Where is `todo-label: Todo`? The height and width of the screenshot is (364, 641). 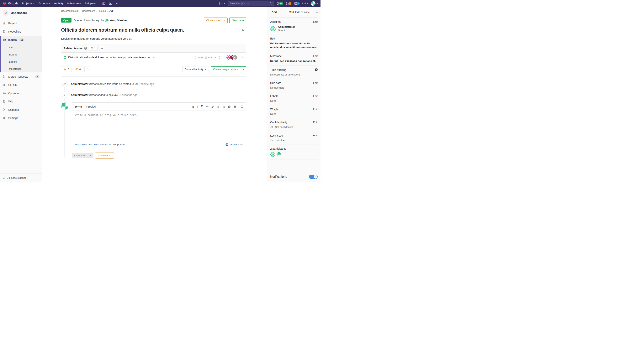 todo-label: Todo is located at coordinates (274, 12).